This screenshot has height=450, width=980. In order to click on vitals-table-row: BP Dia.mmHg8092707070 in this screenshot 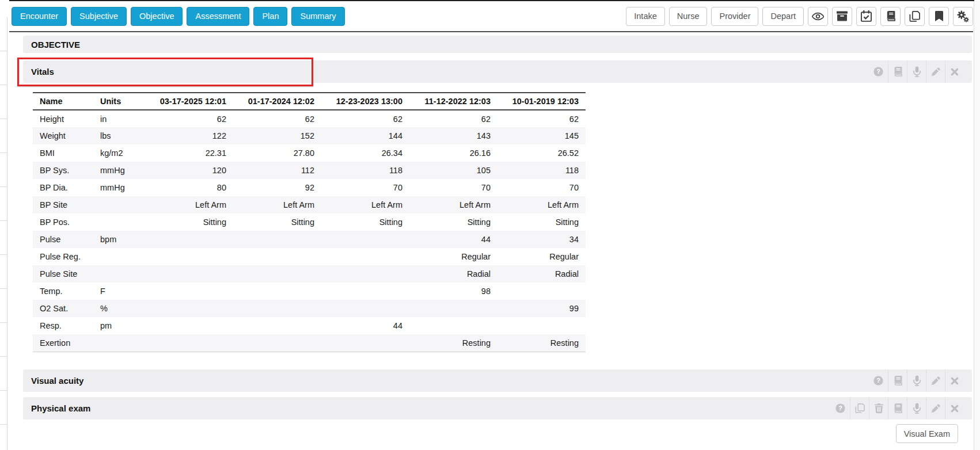, I will do `click(309, 188)`.